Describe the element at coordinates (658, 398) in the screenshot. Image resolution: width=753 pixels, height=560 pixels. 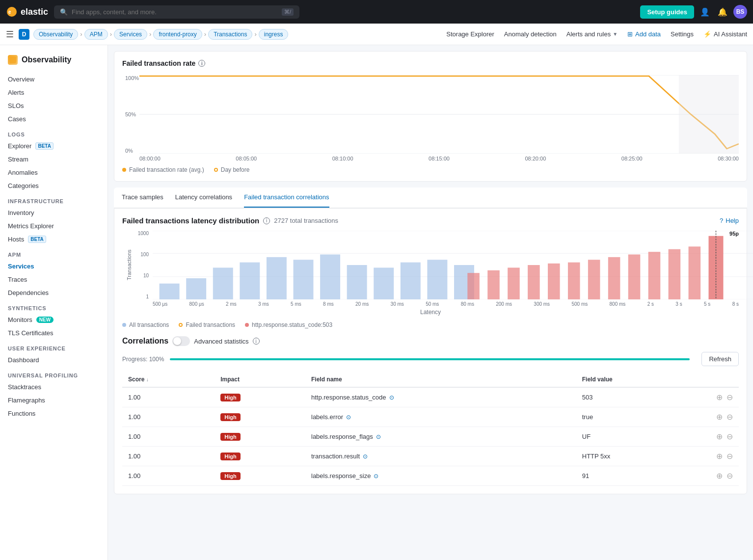
I see `cell-field-value-0: 503 ⊕ ⊖` at that location.